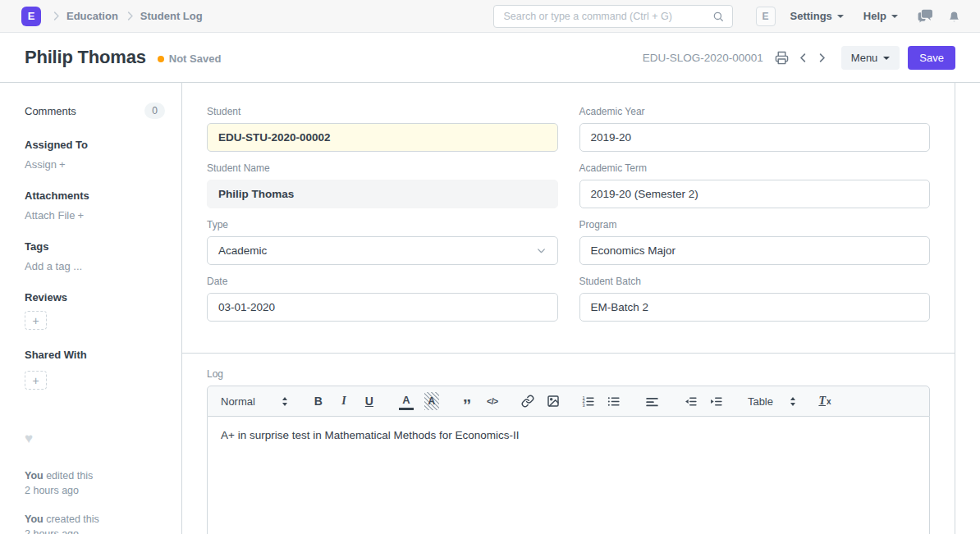 Image resolution: width=980 pixels, height=534 pixels. Describe the element at coordinates (41, 164) in the screenshot. I see `assign-label: Assign` at that location.